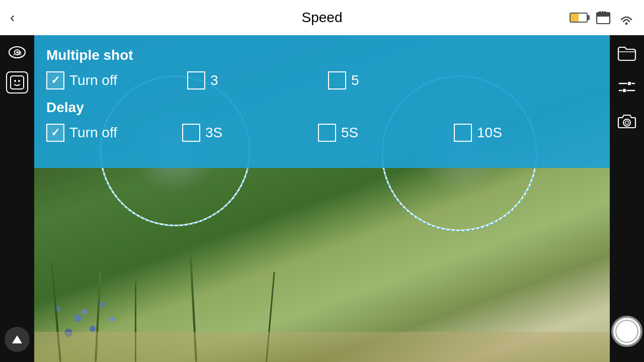 The height and width of the screenshot is (362, 644). Describe the element at coordinates (602, 18) in the screenshot. I see `top-bar-right` at that location.